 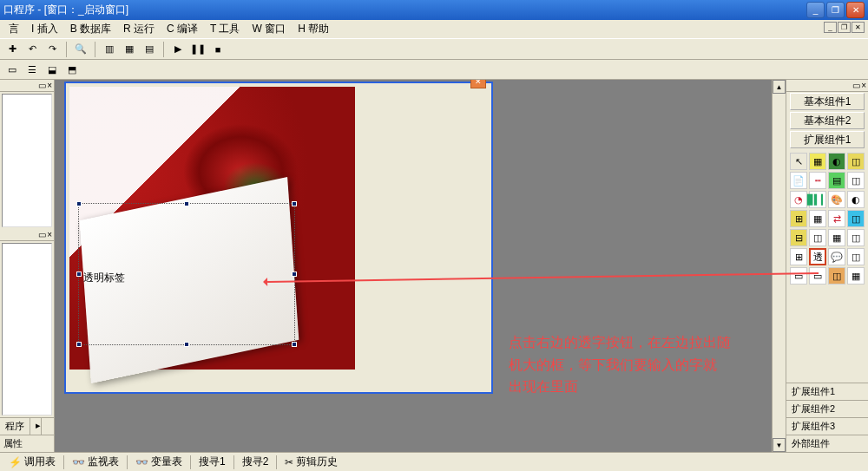 What do you see at coordinates (178, 49) in the screenshot?
I see `tb-run-icon: ▶` at bounding box center [178, 49].